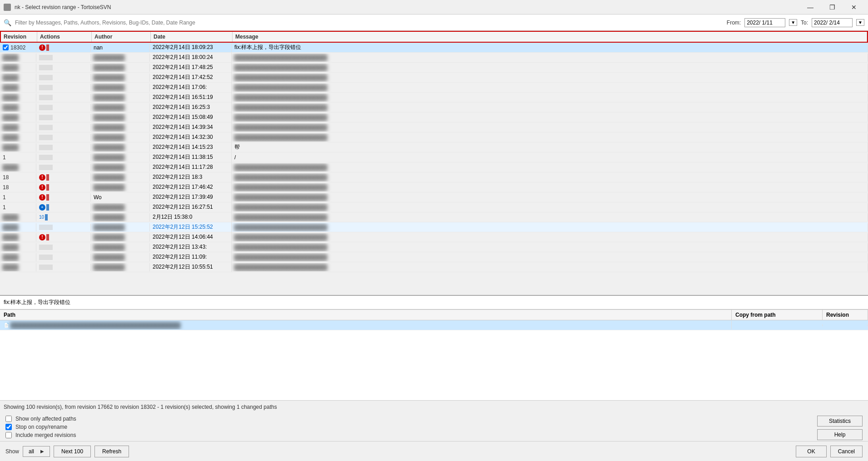  Describe the element at coordinates (369, 23) in the screenshot. I see `filter-input` at that location.